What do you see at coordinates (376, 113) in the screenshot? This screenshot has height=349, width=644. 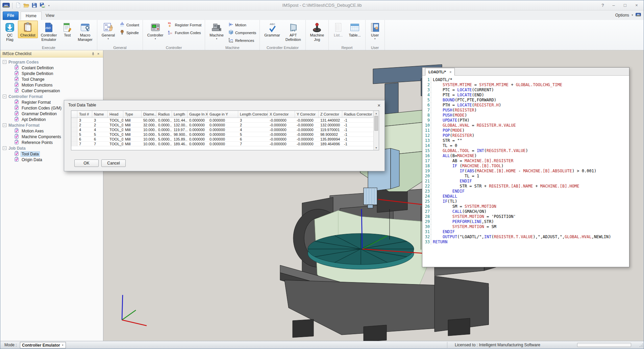 I see `scroll-up-icon: ▲` at bounding box center [376, 113].